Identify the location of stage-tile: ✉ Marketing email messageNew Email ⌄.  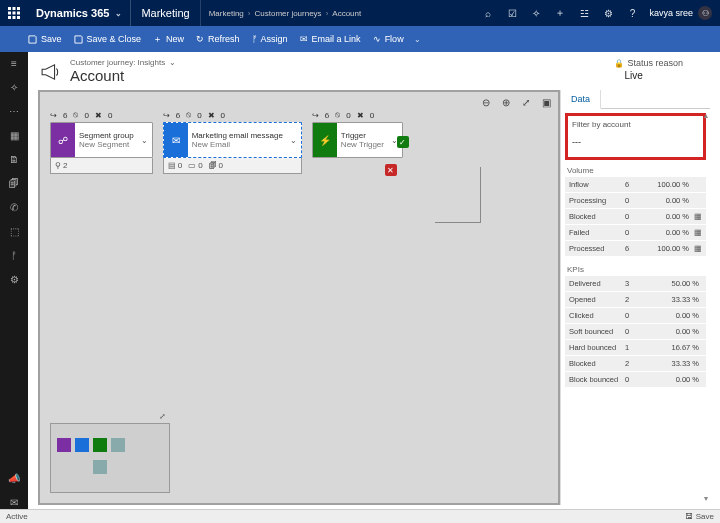
(232, 140).